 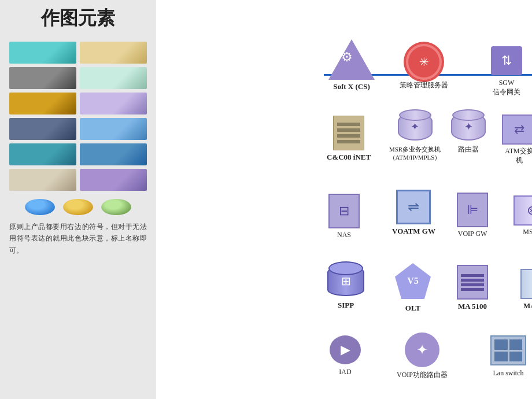 I want to click on sgw-icon-cell: ⇅ SGW信令网关, so click(x=507, y=72).